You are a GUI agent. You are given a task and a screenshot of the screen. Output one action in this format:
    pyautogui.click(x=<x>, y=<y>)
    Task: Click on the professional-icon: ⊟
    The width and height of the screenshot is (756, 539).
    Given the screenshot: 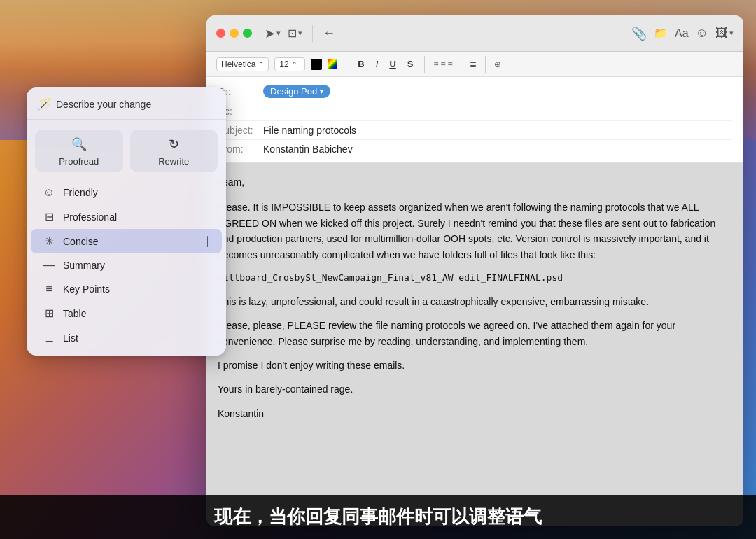 What is the action you would take?
    pyautogui.click(x=49, y=217)
    